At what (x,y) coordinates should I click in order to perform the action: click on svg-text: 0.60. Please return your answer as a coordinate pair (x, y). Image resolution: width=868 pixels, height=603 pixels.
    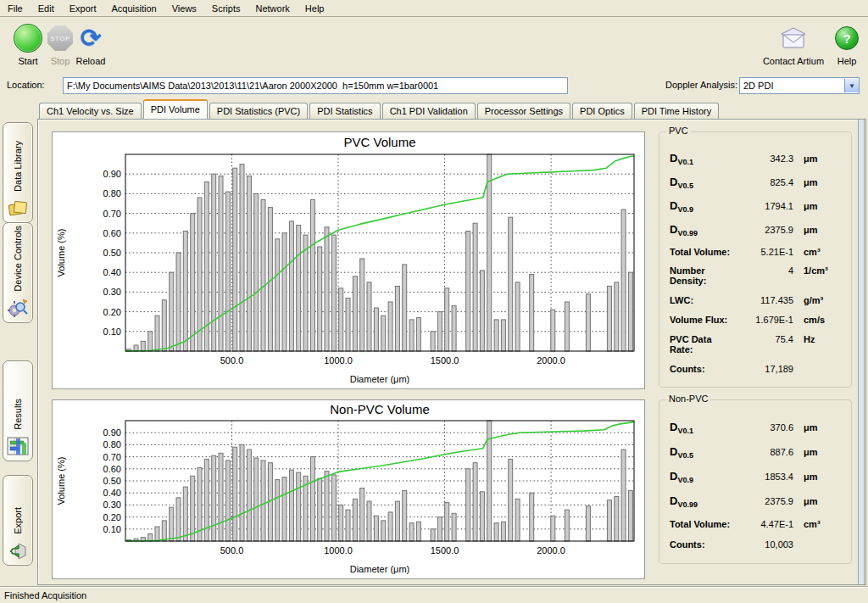
    Looking at the image, I should click on (112, 233).